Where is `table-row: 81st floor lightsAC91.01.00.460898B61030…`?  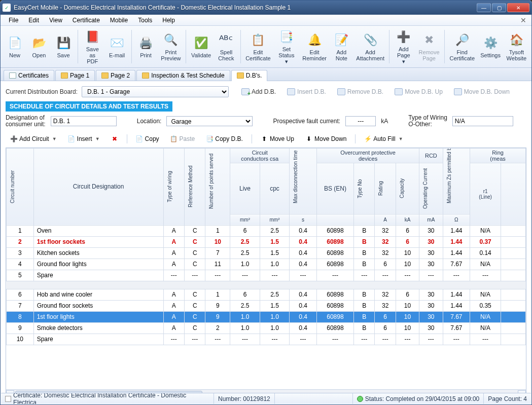 table-row: 81st floor lightsAC91.01.00.460898B61030… is located at coordinates (266, 317).